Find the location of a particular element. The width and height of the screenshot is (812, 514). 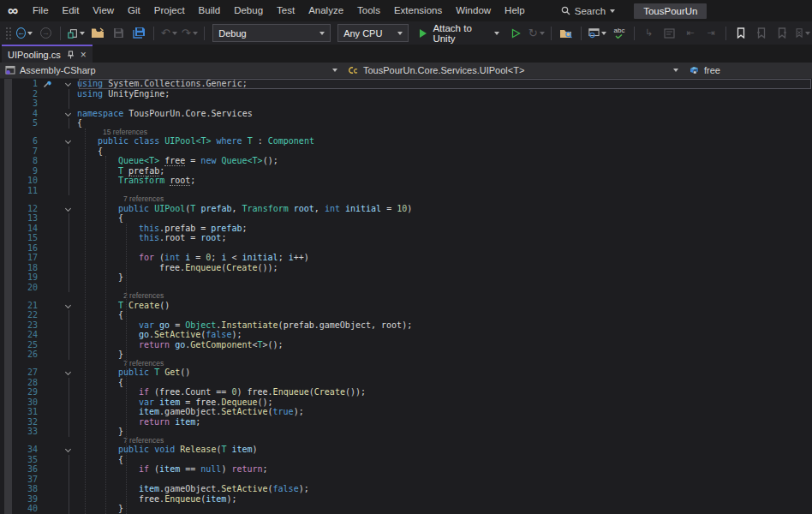

search-control: Search is located at coordinates (588, 11).